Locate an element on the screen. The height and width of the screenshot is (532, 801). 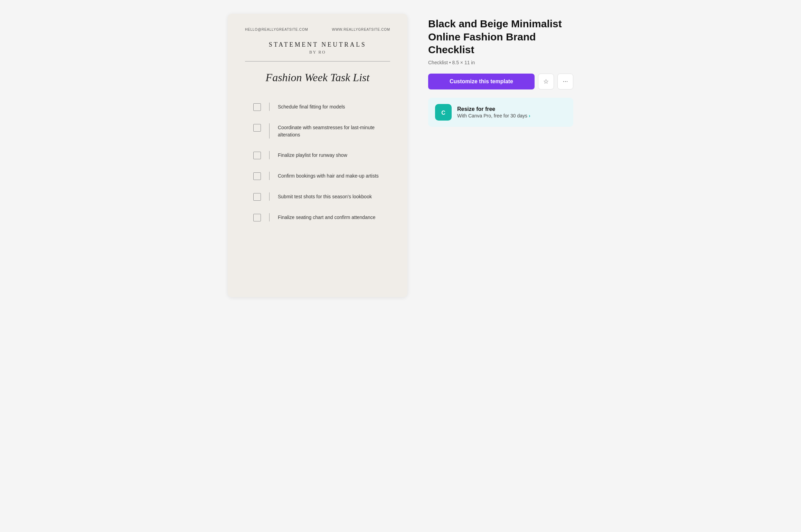
star-icon: ☆ is located at coordinates (546, 82).